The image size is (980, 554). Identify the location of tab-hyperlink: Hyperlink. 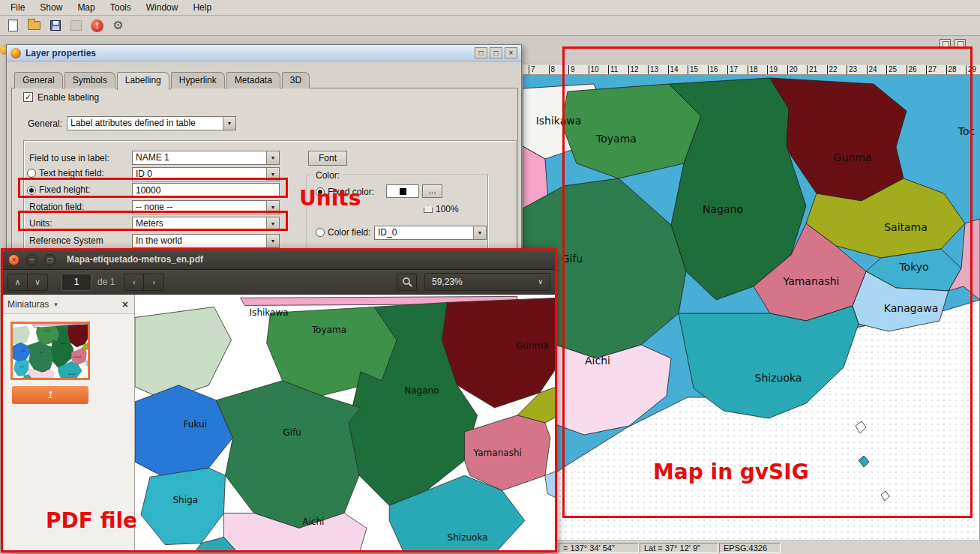
(198, 80).